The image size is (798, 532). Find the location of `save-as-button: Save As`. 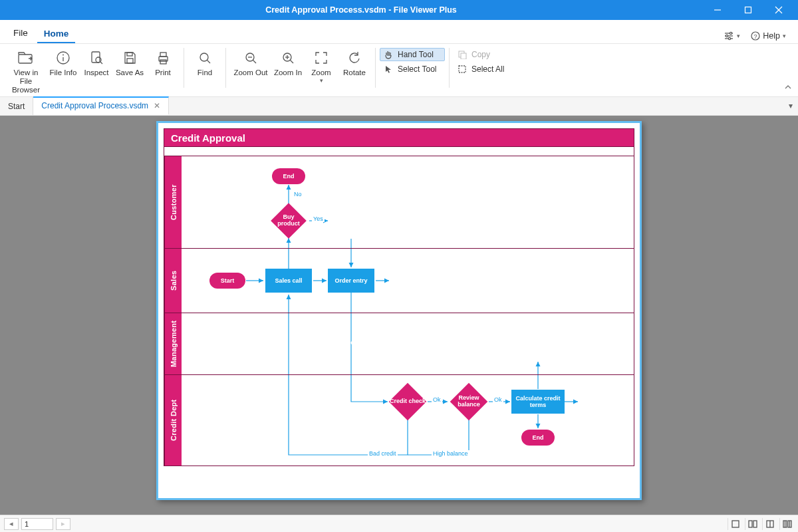

save-as-button: Save As is located at coordinates (130, 63).